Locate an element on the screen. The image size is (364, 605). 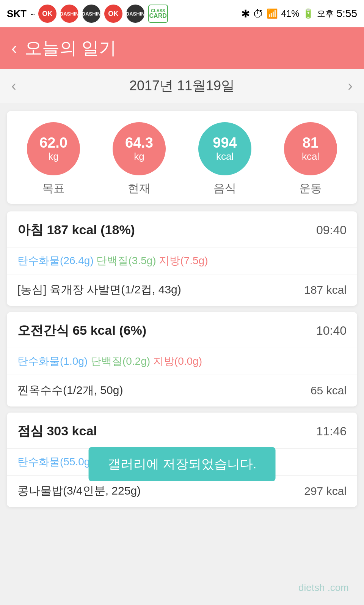
meal-item-kcal-1-0: 65 kcal is located at coordinates (328, 391).